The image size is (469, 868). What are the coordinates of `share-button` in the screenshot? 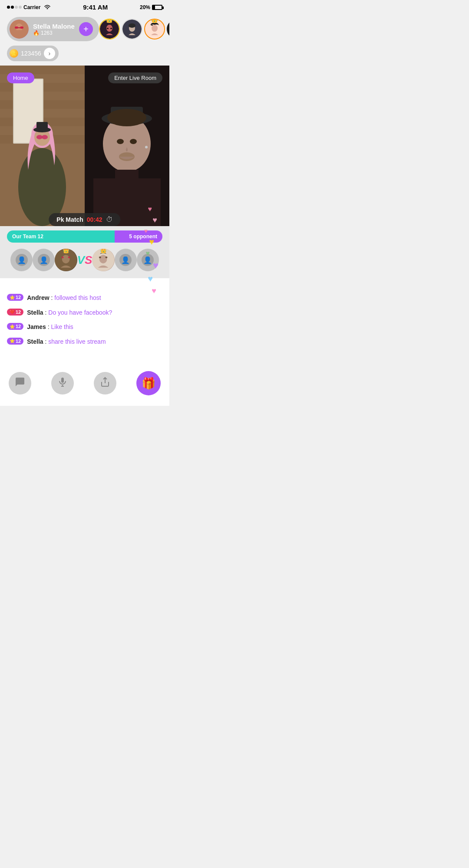 It's located at (105, 383).